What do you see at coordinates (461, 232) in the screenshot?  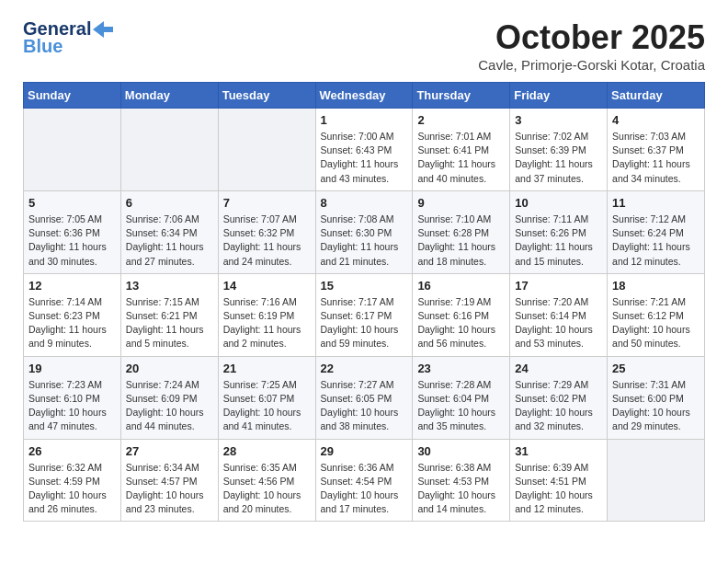 I see `calendar-cell: 9Sunrise: 7:10 AM Sunset: 6:28 PM Daylig…` at bounding box center [461, 232].